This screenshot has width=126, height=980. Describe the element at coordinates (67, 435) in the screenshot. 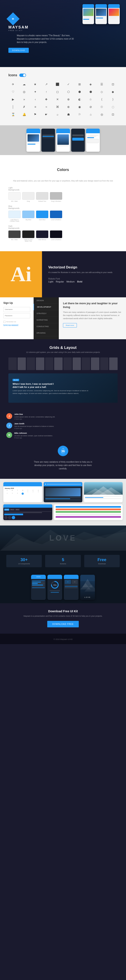

I see `feed-content: Mike Johnson Ut enim ad minim veniam, qu…` at that location.